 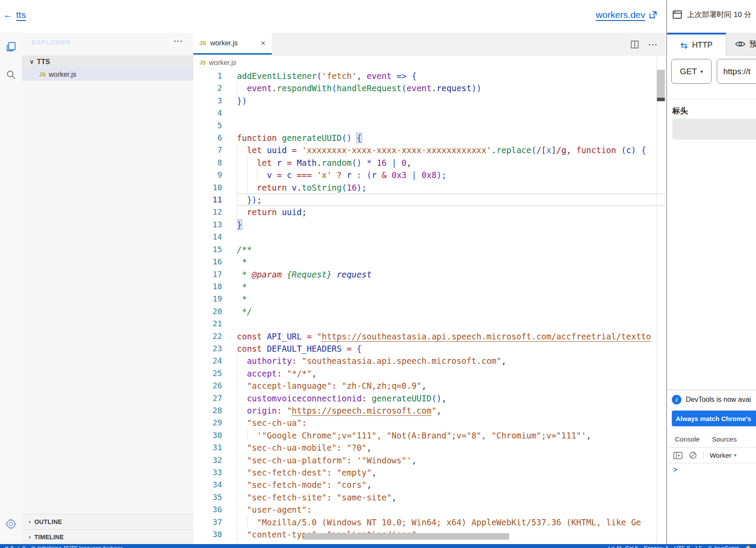 I want to click on code-line: 7let uuid = 'xxxxxxxx-xxxx-xxxx-xxxx-xxx…, so click(x=429, y=150).